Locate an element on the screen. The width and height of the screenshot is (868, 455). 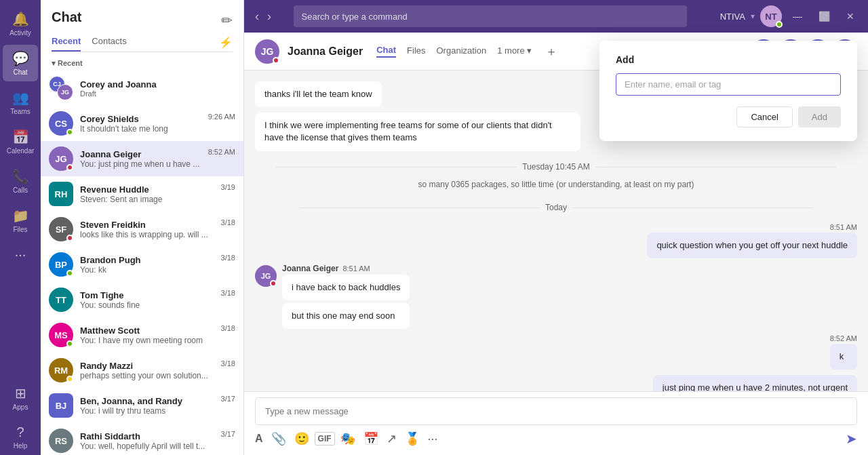
nav-item-calendar: 📅 Calendar is located at coordinates (20, 142).